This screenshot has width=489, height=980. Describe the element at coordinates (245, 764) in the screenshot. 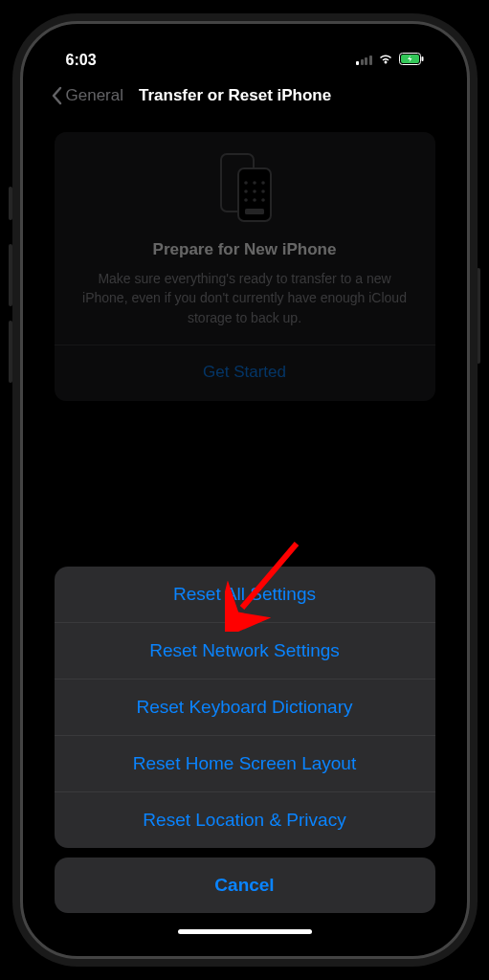

I see `reset-home-screen-layout-button: Reset Home Screen Layout` at that location.